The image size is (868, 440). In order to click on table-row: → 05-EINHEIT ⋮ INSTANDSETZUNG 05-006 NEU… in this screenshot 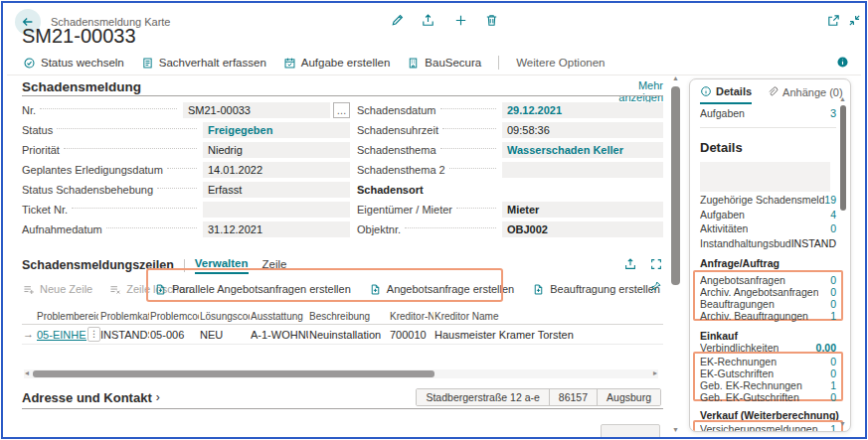, I will do `click(342, 335)`.